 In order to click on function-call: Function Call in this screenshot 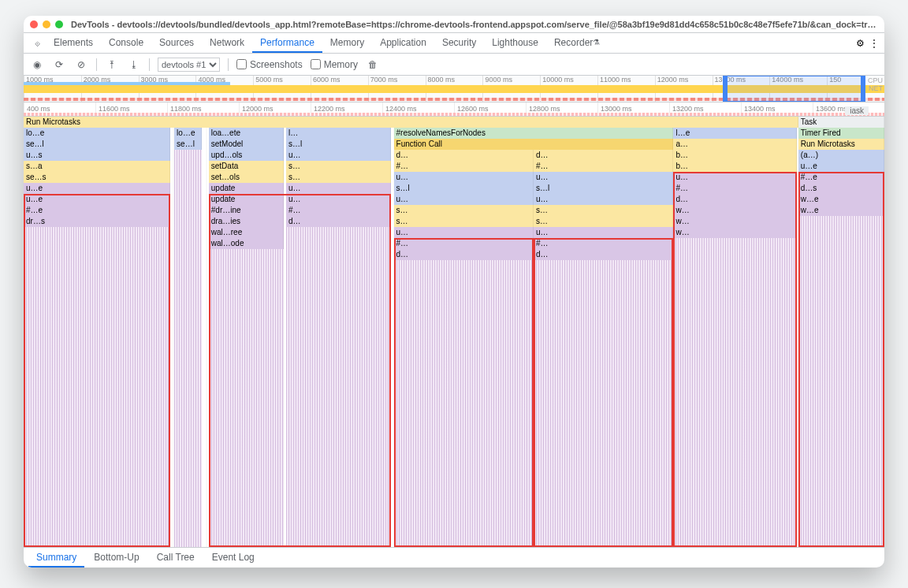, I will do `click(534, 144)`.